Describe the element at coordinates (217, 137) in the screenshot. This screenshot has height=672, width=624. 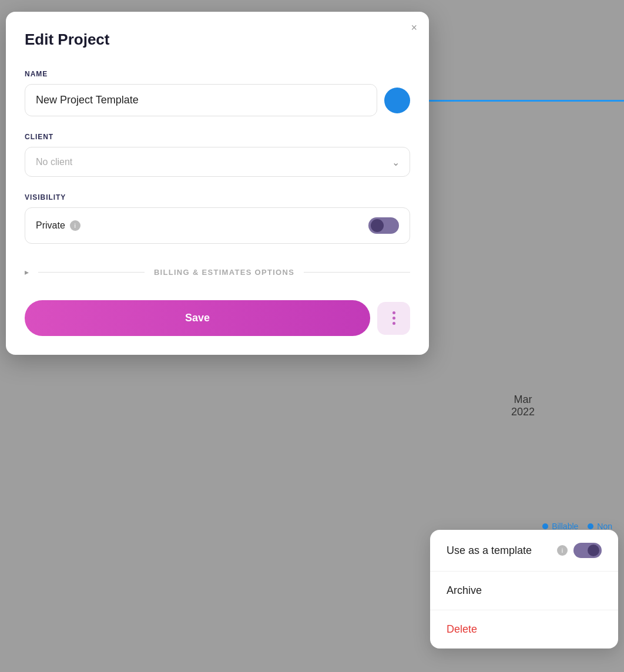
I see `client-label: CLIENT` at that location.